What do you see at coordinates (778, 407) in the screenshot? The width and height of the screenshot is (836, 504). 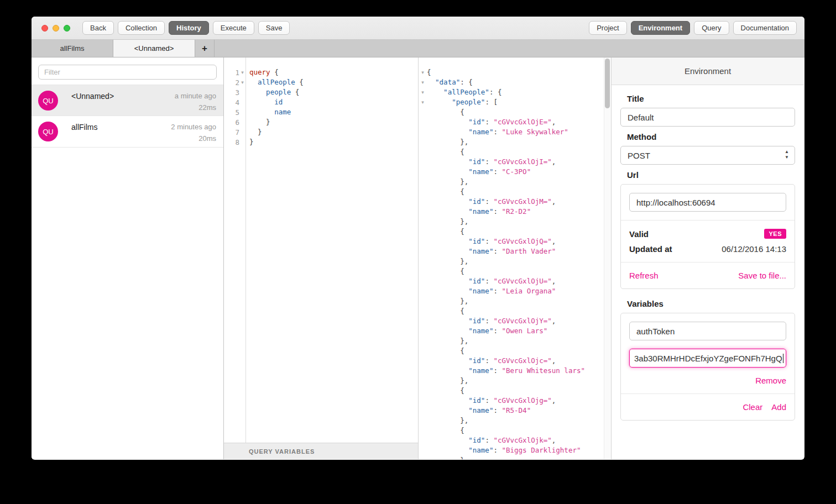 I see `add-variable-link: Add` at bounding box center [778, 407].